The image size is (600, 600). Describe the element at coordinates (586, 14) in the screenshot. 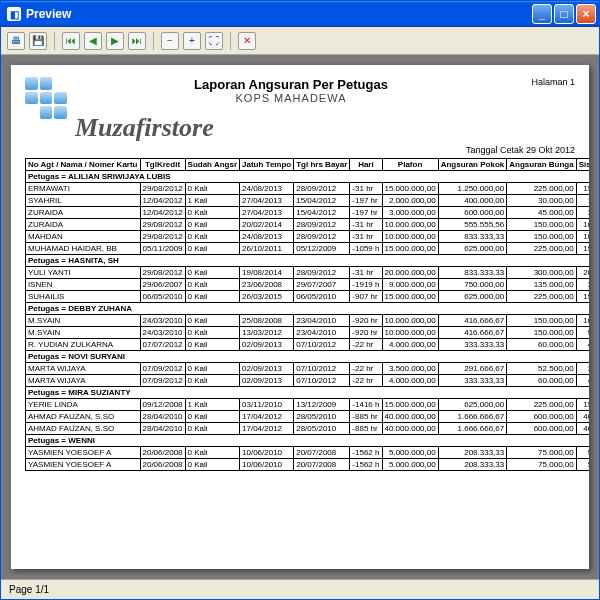

I see `close-button: ×` at that location.